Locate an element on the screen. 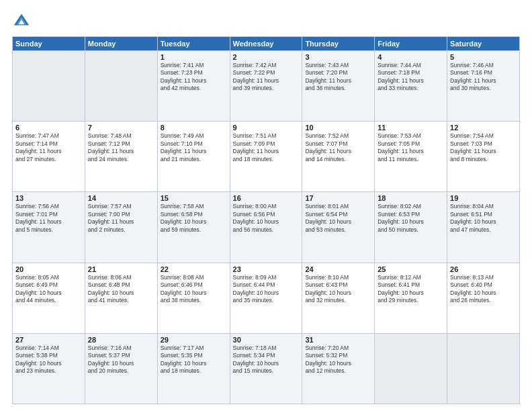 This screenshot has height=411, width=532. day-number: 8 is located at coordinates (193, 128).